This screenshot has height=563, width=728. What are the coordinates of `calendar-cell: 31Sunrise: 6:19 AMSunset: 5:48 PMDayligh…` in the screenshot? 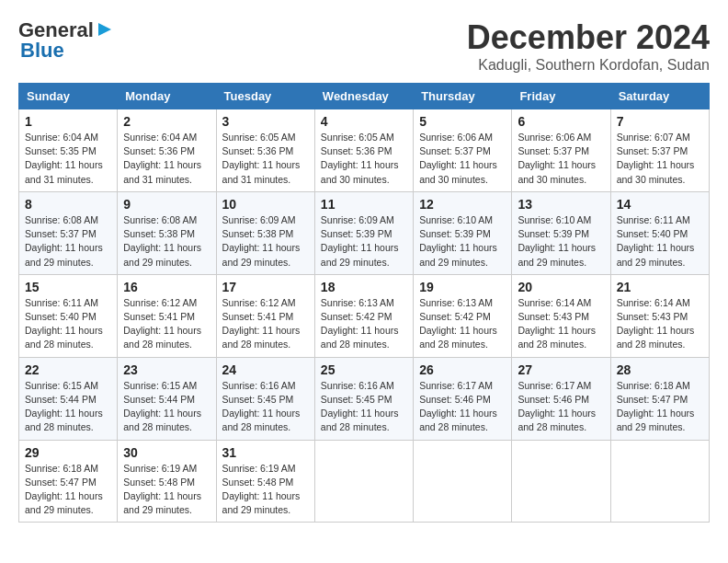 It's located at (265, 481).